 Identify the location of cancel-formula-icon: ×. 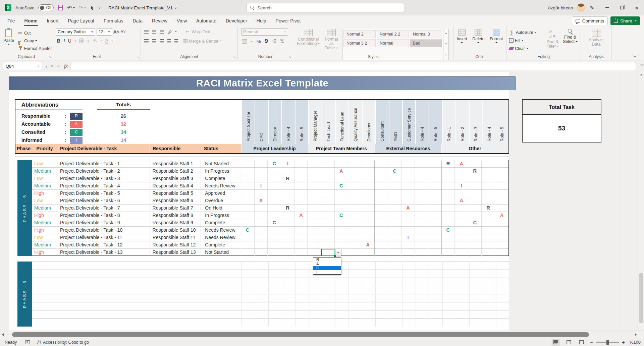
(52, 66).